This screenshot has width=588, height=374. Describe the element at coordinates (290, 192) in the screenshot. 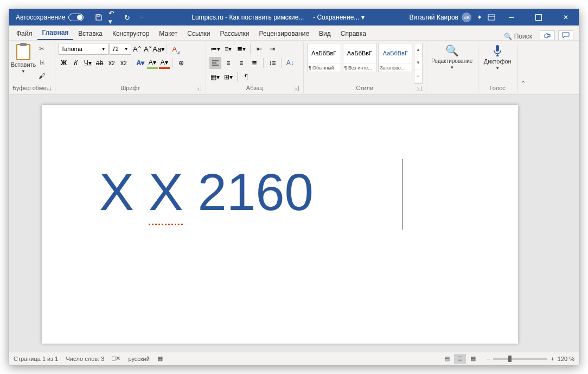

I see `document-text: X X 2160` at that location.